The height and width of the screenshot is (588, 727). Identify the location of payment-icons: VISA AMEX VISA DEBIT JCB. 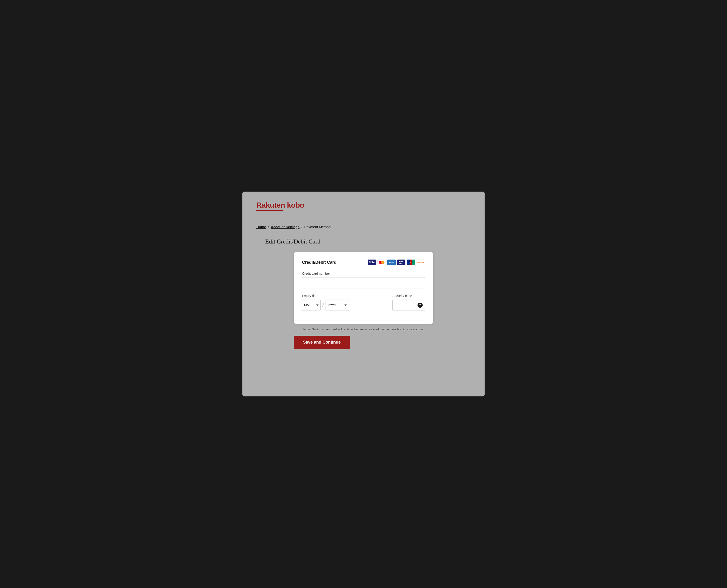
(396, 262).